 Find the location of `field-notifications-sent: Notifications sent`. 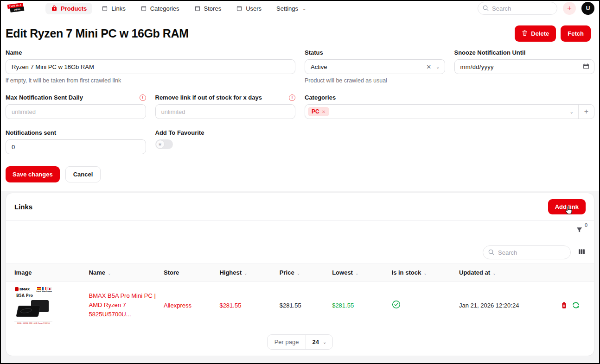

field-notifications-sent: Notifications sent is located at coordinates (76, 142).